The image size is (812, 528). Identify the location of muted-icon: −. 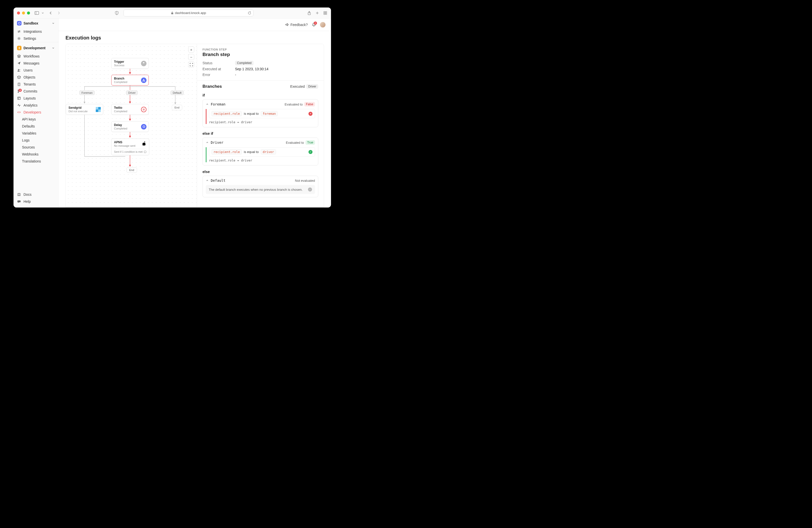
(310, 190).